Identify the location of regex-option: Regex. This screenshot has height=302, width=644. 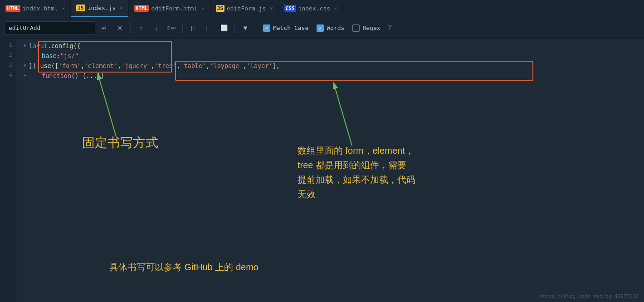
(366, 28).